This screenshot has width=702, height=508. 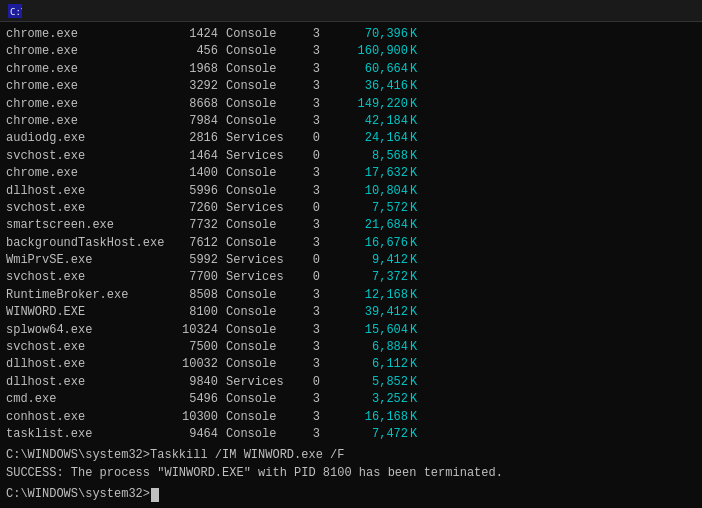 I want to click on process-name: conhost.exe, so click(x=87, y=418).